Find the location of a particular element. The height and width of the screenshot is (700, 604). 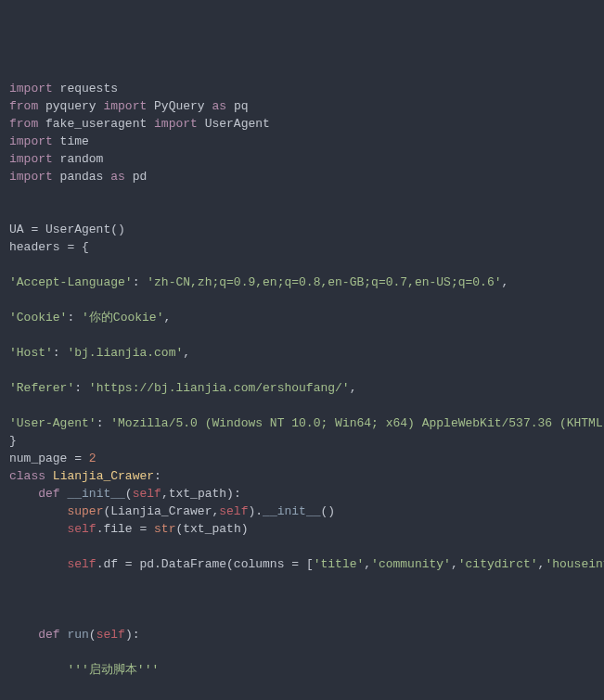

string: 'User-Agent' is located at coordinates (53, 423).